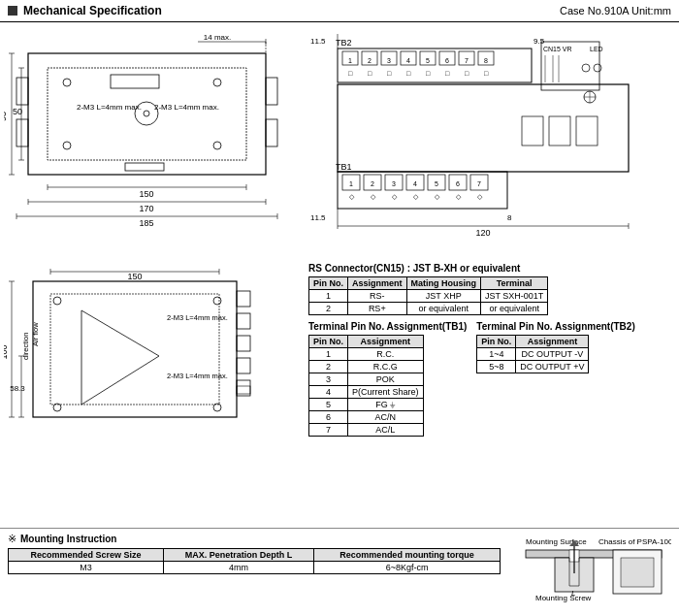 The width and height of the screenshot is (679, 616). I want to click on svg-text: Chassis of PSPA-1000, so click(634, 541).